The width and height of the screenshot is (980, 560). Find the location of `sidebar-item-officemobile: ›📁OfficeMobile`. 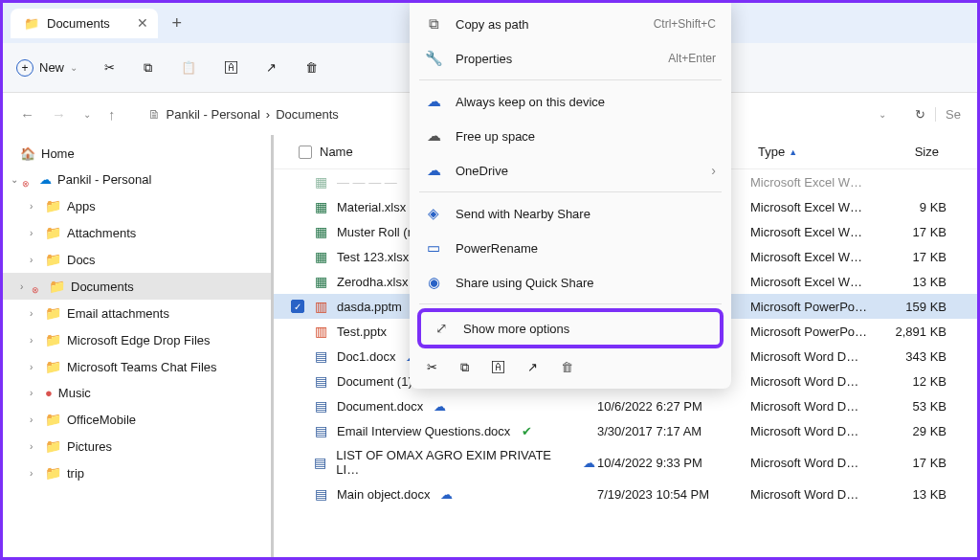

sidebar-item-officemobile: ›📁OfficeMobile is located at coordinates (137, 419).